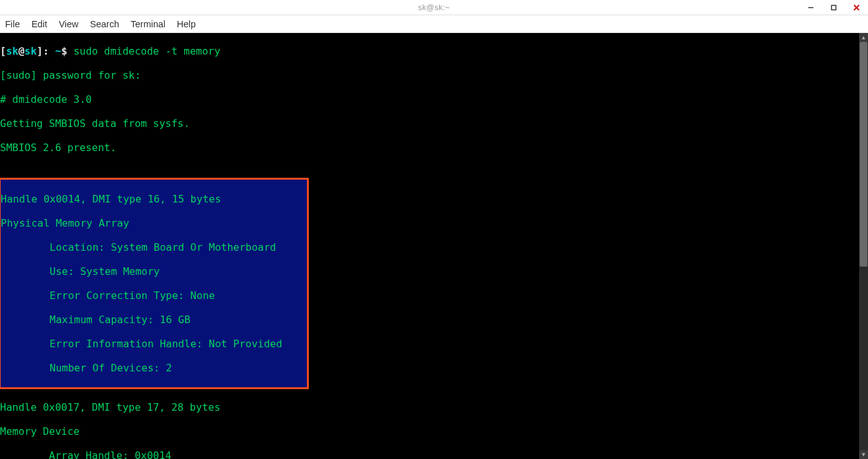 The image size is (868, 459). I want to click on prompt-user: sk, so click(13, 51).